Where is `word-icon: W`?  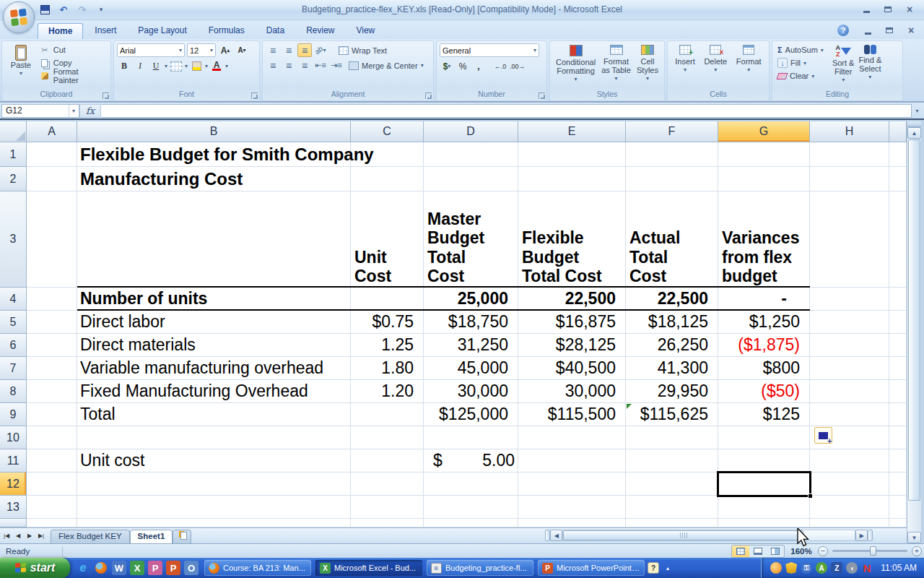 word-icon: W is located at coordinates (119, 568).